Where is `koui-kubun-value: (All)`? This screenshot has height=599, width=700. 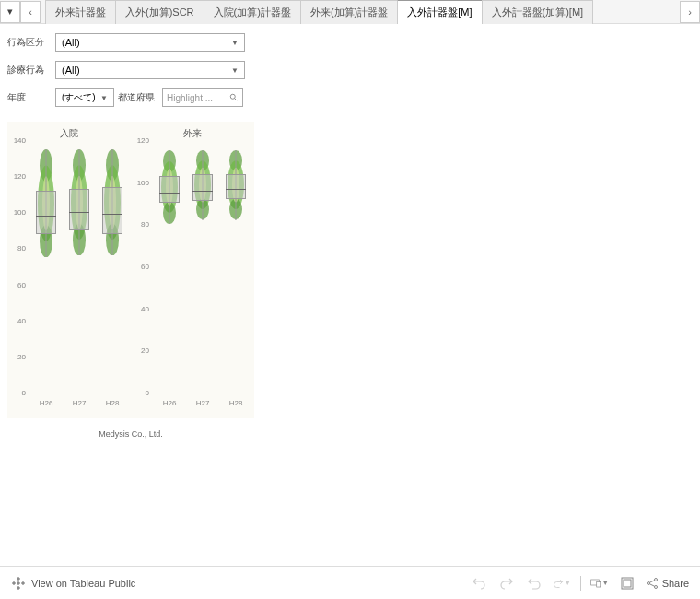 koui-kubun-value: (All) is located at coordinates (71, 42).